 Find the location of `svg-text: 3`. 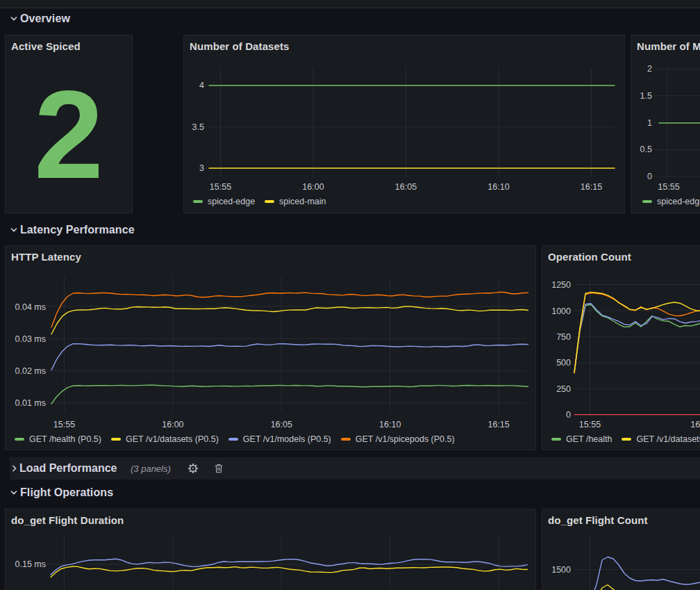

svg-text: 3 is located at coordinates (201, 168).